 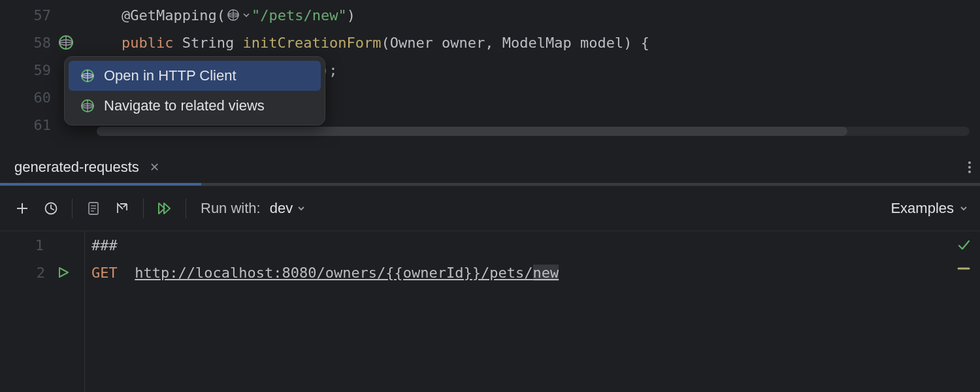 I want to click on gutter-row: 1, so click(x=42, y=245).